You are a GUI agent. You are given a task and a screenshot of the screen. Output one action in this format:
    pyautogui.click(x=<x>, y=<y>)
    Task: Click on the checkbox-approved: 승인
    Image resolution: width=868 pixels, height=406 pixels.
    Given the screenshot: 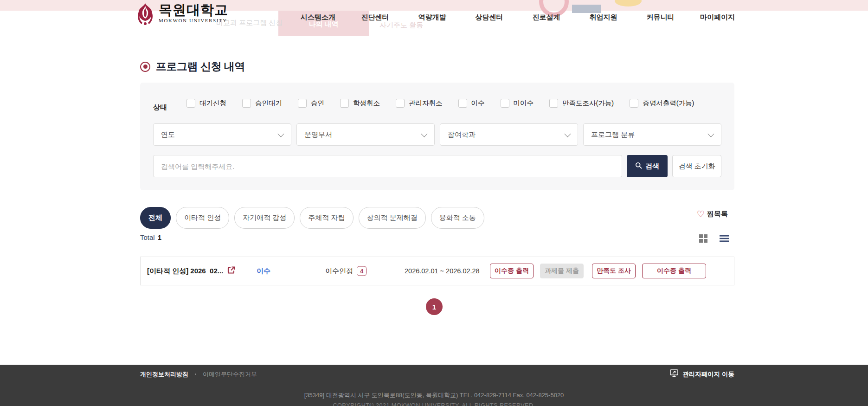 What is the action you would take?
    pyautogui.click(x=311, y=103)
    